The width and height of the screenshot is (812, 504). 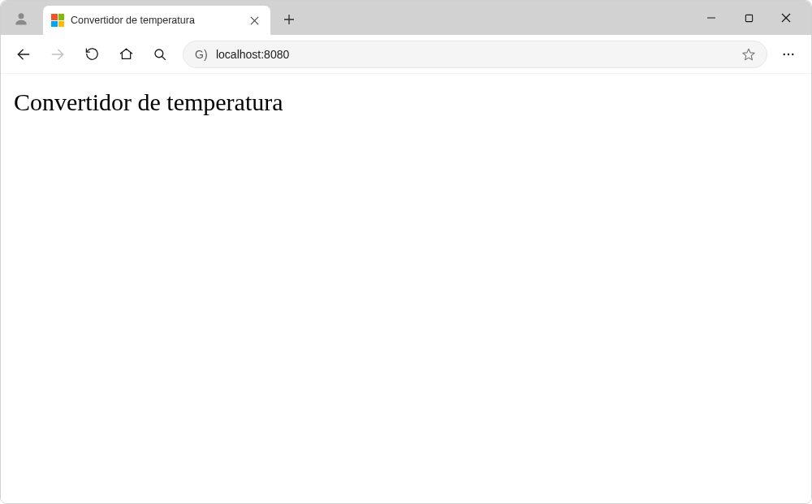 I want to click on browser-toolbar: G) localhost:8080, so click(x=406, y=54).